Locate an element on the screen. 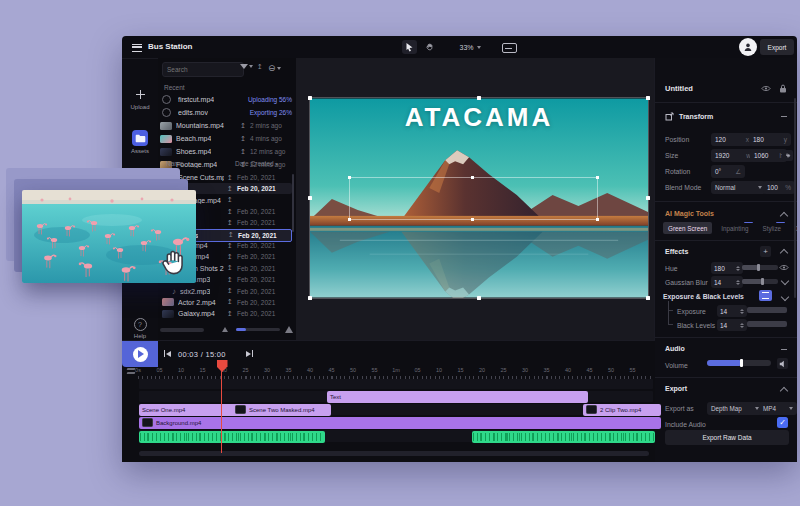 Image resolution: width=800 pixels, height=506 pixels. avatar is located at coordinates (748, 47).